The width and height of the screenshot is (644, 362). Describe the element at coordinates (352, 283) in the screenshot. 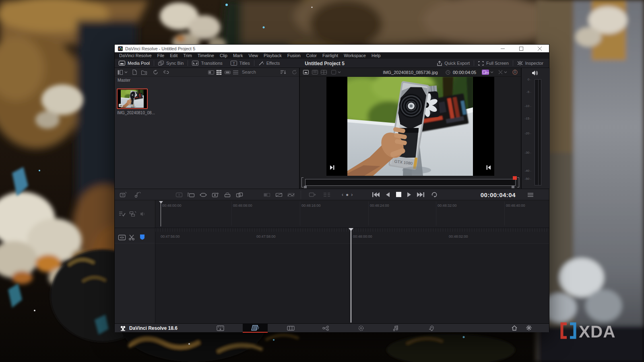

I see `timeline-tracks` at that location.